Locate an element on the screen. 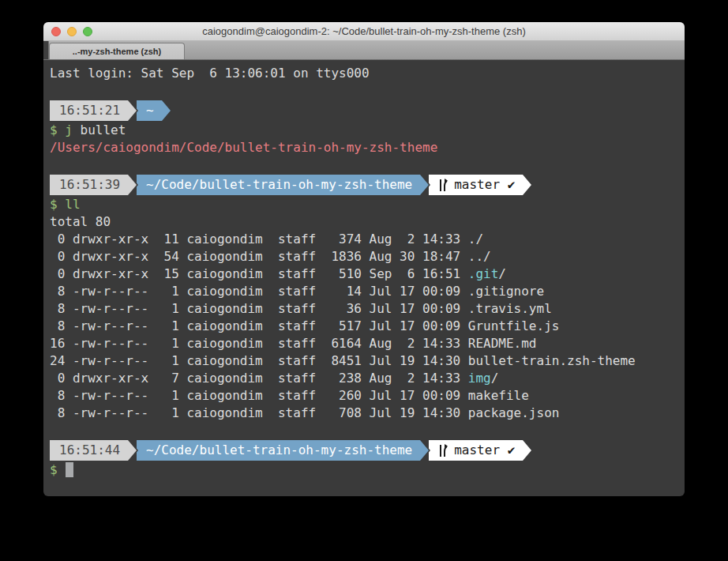  window-titlebar: caiogondim@caiogondim-2: ~/Code/bullet-t… is located at coordinates (364, 32).